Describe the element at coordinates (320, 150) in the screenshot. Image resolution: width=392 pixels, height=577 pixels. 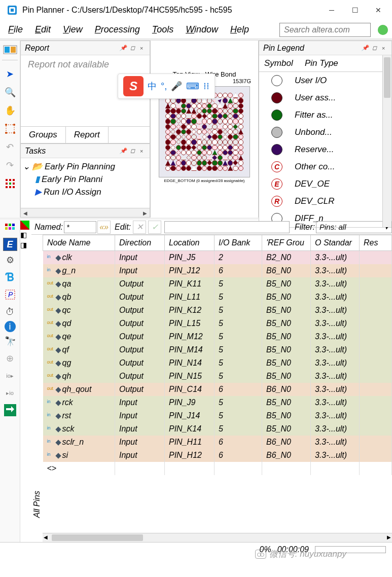
I see `legend-row: Reserve...` at that location.